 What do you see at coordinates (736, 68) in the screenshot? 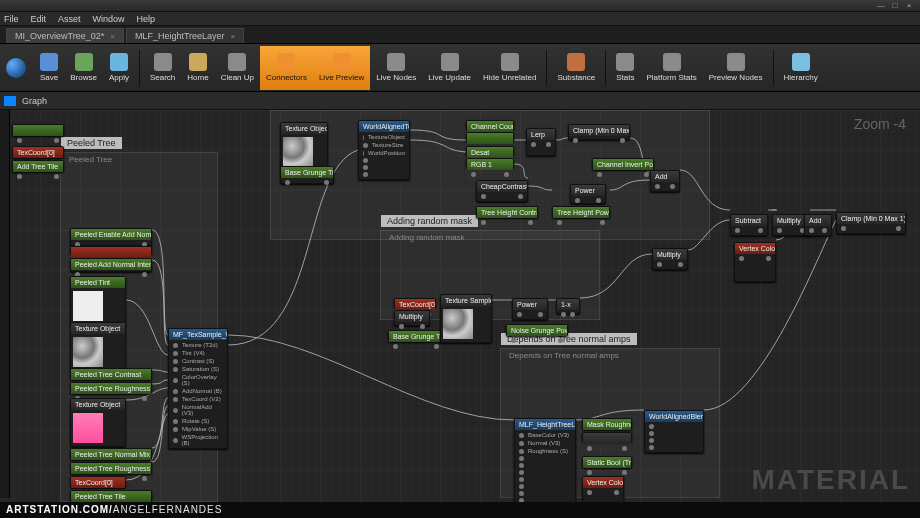
I see `toolbar-preview-nodes: Preview Nodes` at bounding box center [736, 68].